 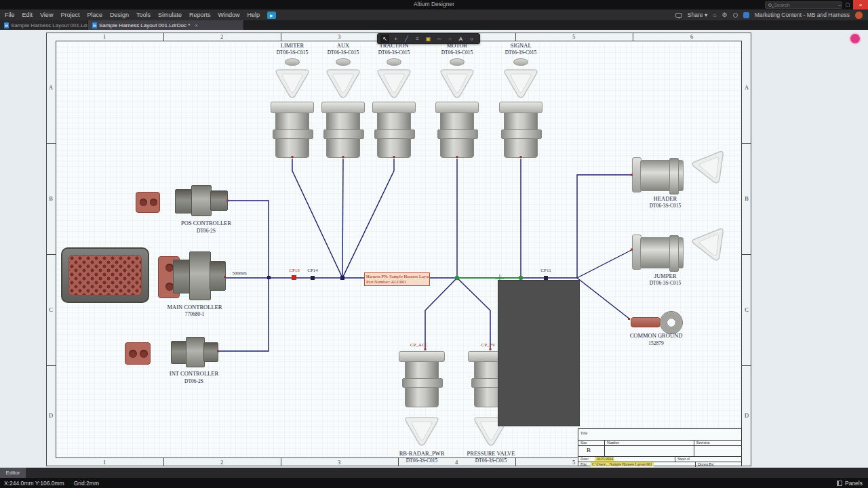 I want to click on connector-int-controller: INT CONTROLLER DT06-2S, so click(x=182, y=362).